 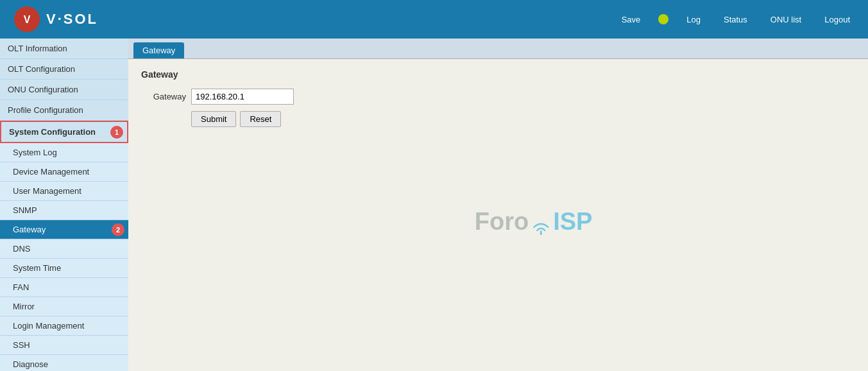 What do you see at coordinates (541, 227) in the screenshot?
I see `wifi-icon` at bounding box center [541, 227].